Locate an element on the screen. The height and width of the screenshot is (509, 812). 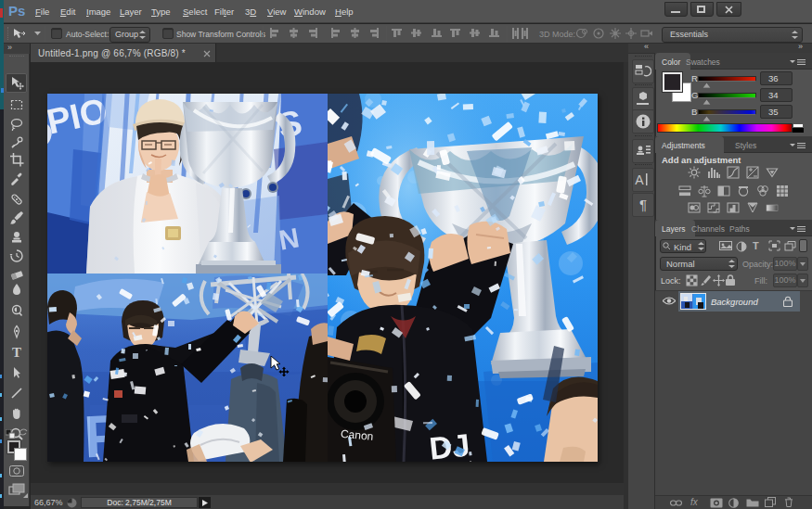
svg-text: T is located at coordinates (17, 352).